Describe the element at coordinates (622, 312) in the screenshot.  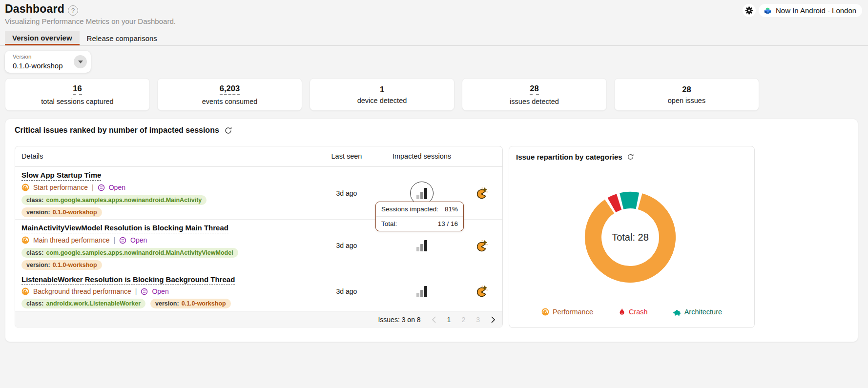
I see `flame-icon` at that location.